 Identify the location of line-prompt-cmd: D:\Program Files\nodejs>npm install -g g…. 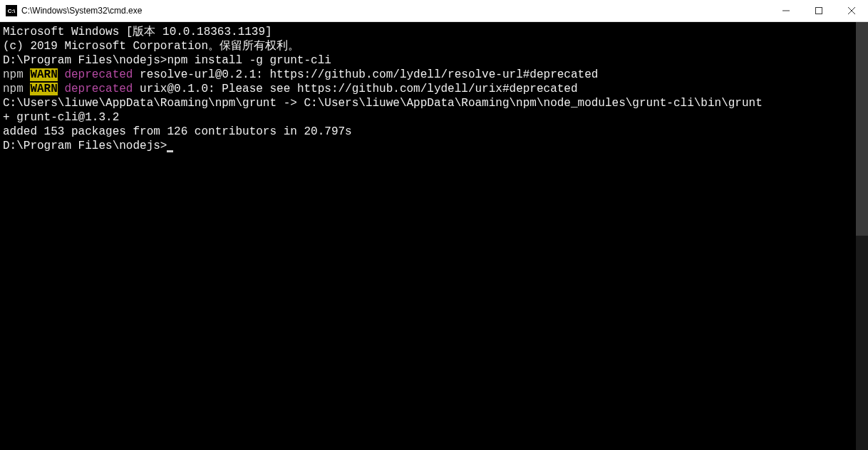
(435, 61).